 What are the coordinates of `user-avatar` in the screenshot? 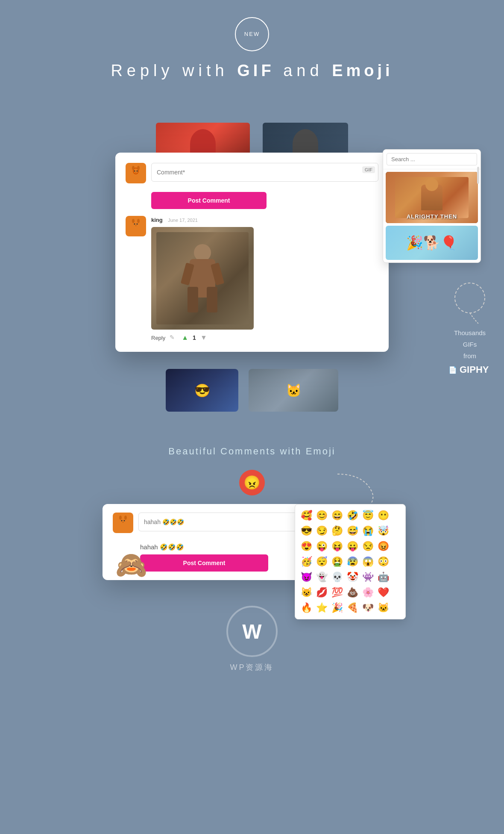 It's located at (136, 173).